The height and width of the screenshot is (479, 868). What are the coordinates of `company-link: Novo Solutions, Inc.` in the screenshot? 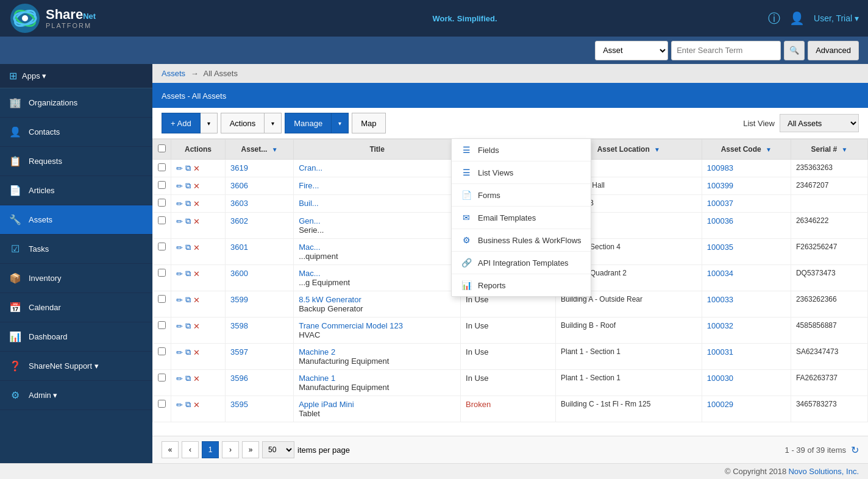 It's located at (824, 472).